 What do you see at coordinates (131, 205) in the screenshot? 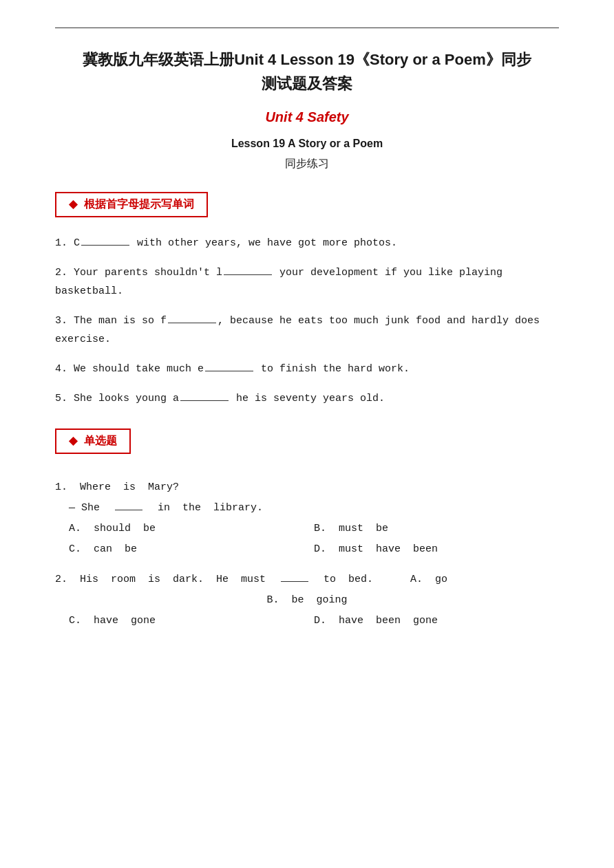
I see `section1-header: ◆ 根据首字母提示写单词` at bounding box center [131, 205].